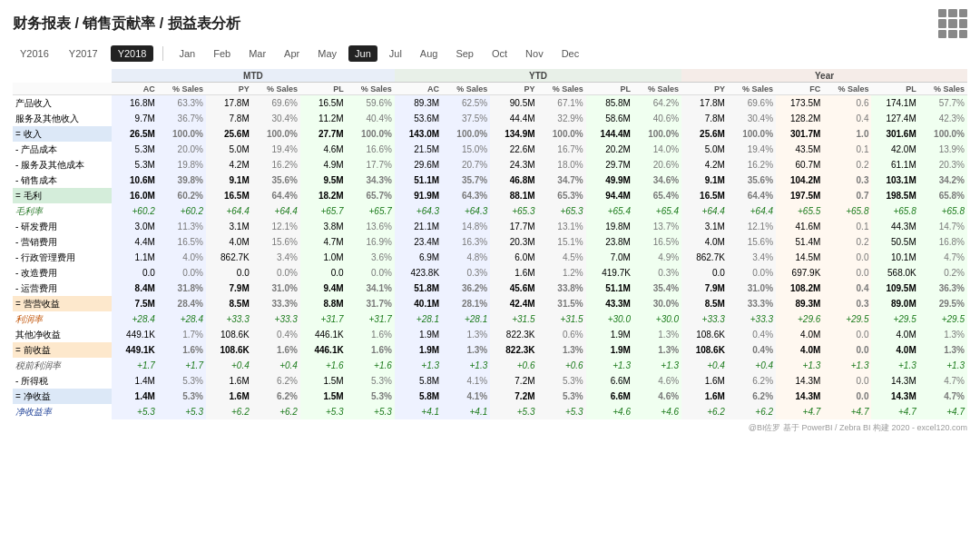  What do you see at coordinates (490, 134) in the screenshot?
I see `table-row: = 收入26.5M100.0%25.6M100.0%27.7M100.0%143…` at bounding box center [490, 134].